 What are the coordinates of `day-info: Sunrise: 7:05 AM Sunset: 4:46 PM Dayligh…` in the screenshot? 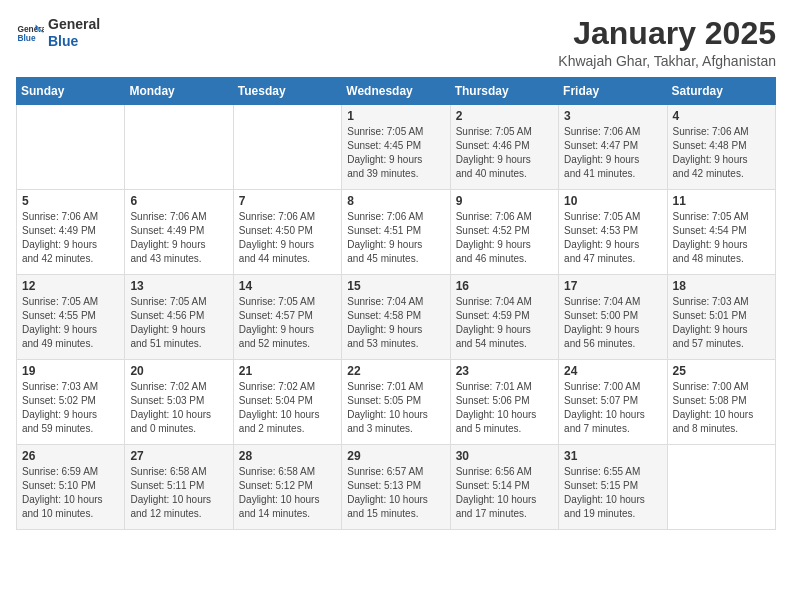 It's located at (504, 153).